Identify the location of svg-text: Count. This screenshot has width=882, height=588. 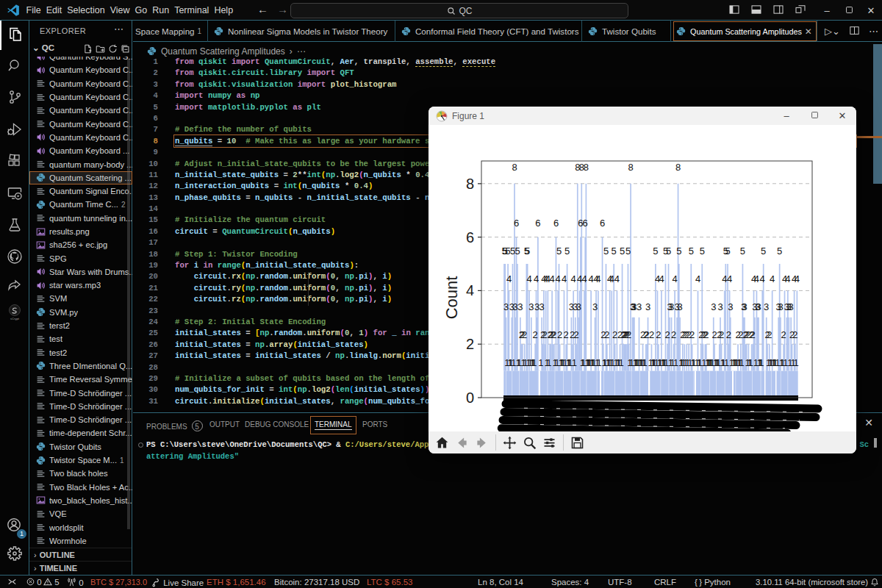
(451, 298).